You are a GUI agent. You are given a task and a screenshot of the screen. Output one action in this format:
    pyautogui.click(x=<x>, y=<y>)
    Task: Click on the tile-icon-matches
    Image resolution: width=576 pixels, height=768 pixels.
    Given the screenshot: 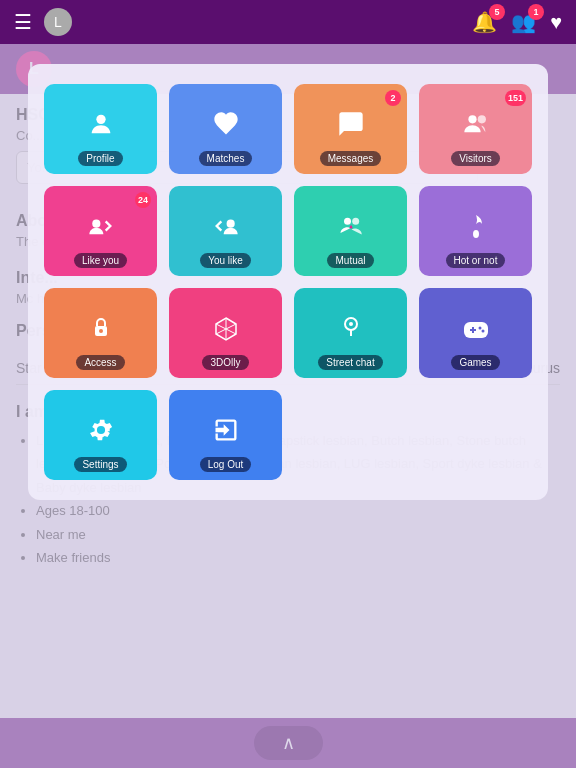 What is the action you would take?
    pyautogui.click(x=226, y=128)
    